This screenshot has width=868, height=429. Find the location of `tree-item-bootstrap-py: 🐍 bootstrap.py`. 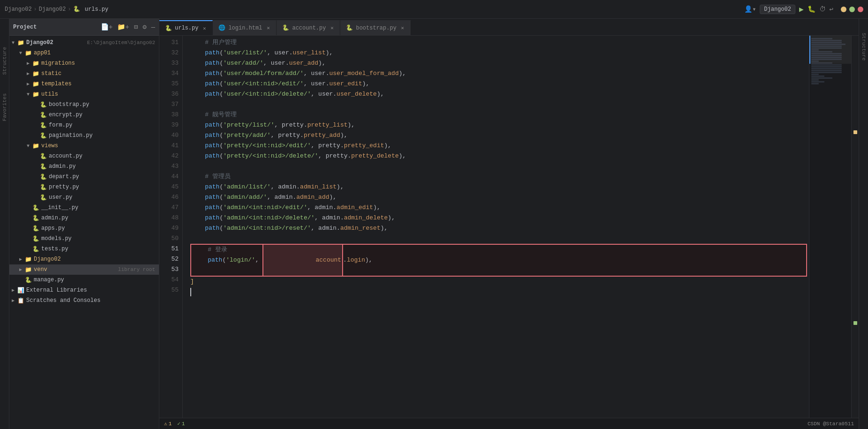

tree-item-bootstrap-py: 🐍 bootstrap.py is located at coordinates (84, 105).